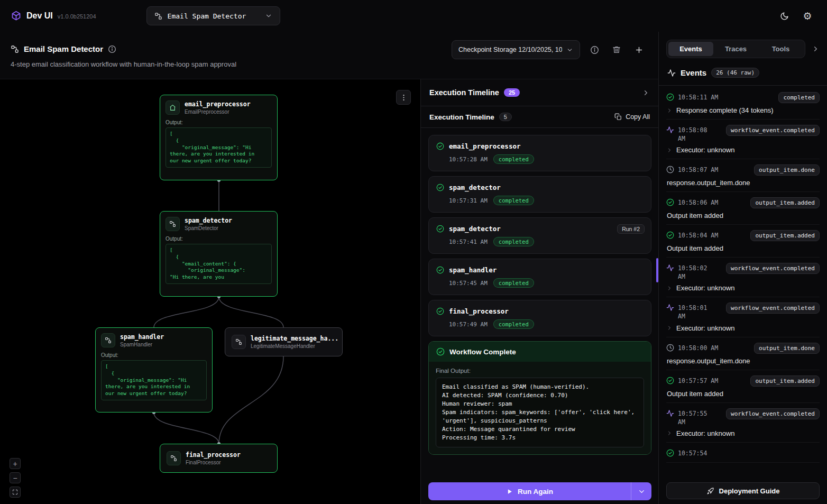 The width and height of the screenshot is (827, 504). Describe the element at coordinates (691, 49) in the screenshot. I see `tab-events: Events` at that location.